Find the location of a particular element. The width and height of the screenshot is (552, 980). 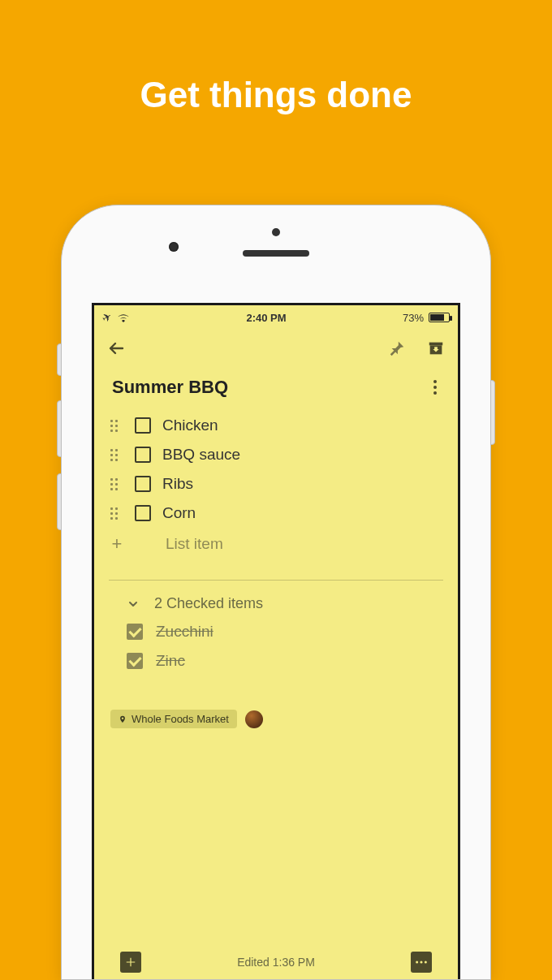

bottom-bar: Edited 1:36 PM is located at coordinates (276, 961).